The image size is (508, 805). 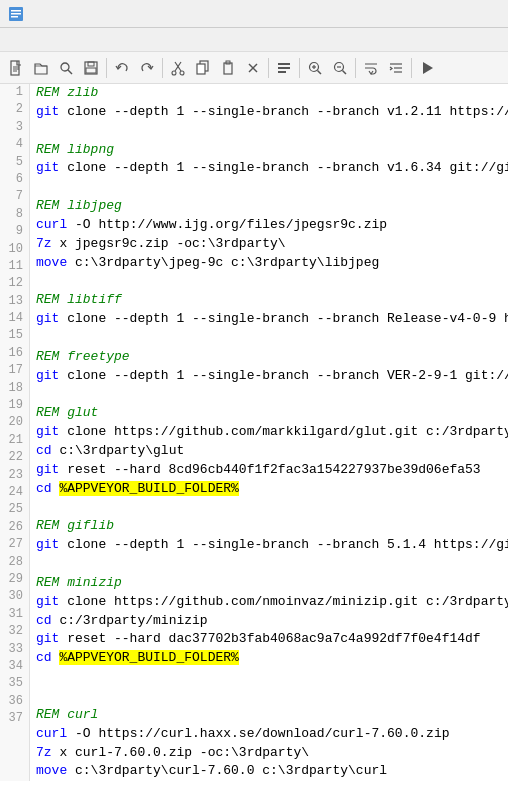 I want to click on line-number: 34, so click(x=14, y=666).